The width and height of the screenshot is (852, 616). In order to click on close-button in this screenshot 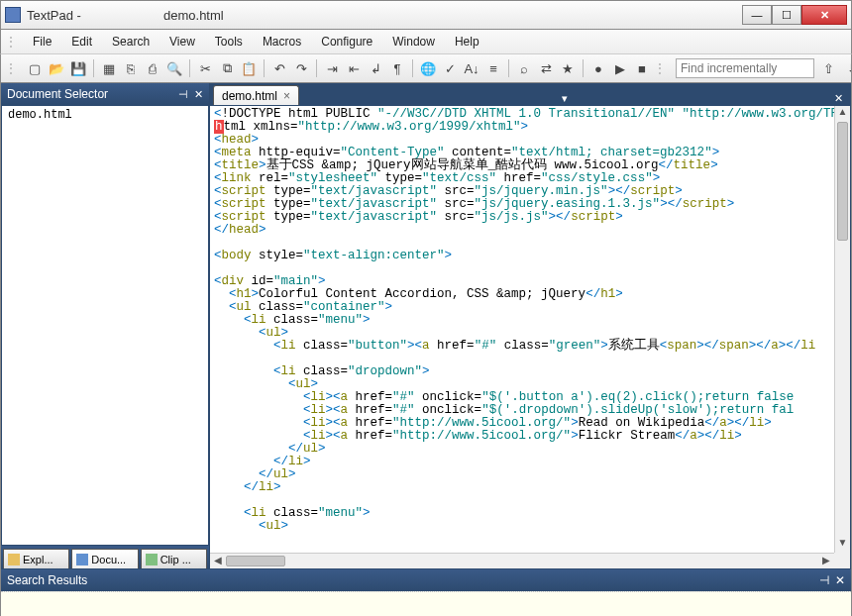, I will do `click(824, 15)`.